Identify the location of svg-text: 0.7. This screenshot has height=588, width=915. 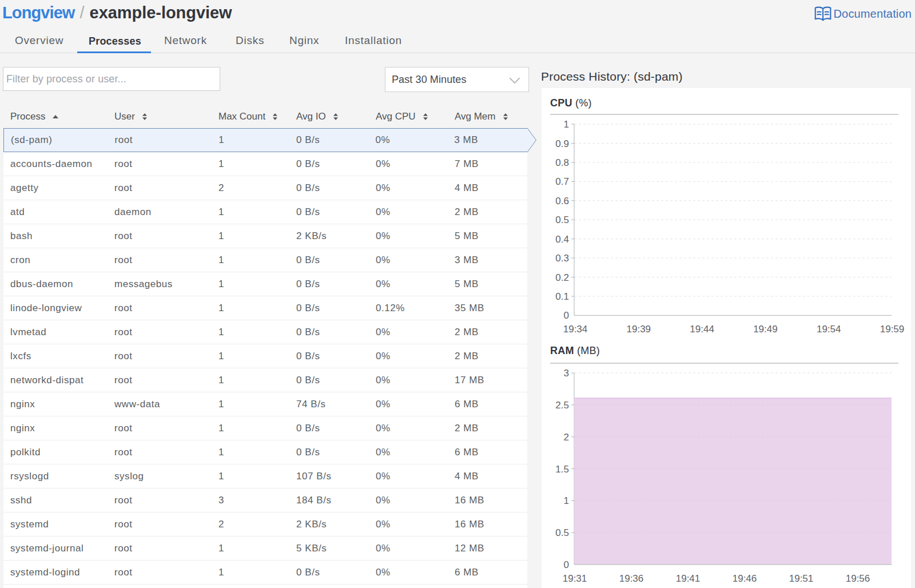
(562, 182).